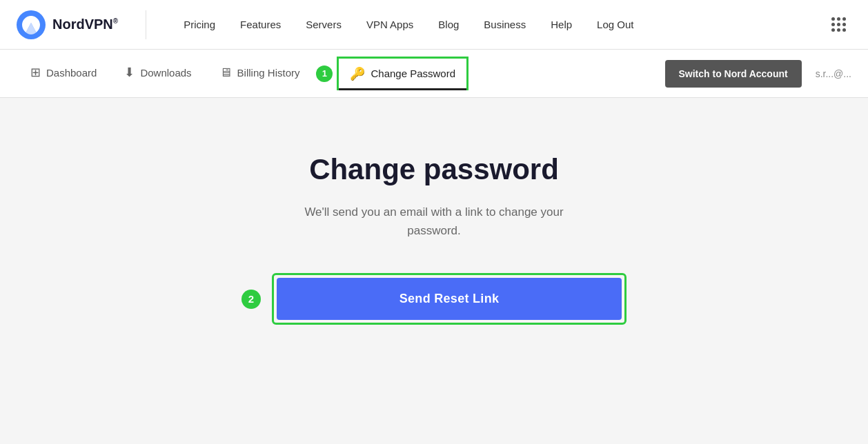 This screenshot has height=444, width=868. I want to click on nav-link-help: Help, so click(562, 25).